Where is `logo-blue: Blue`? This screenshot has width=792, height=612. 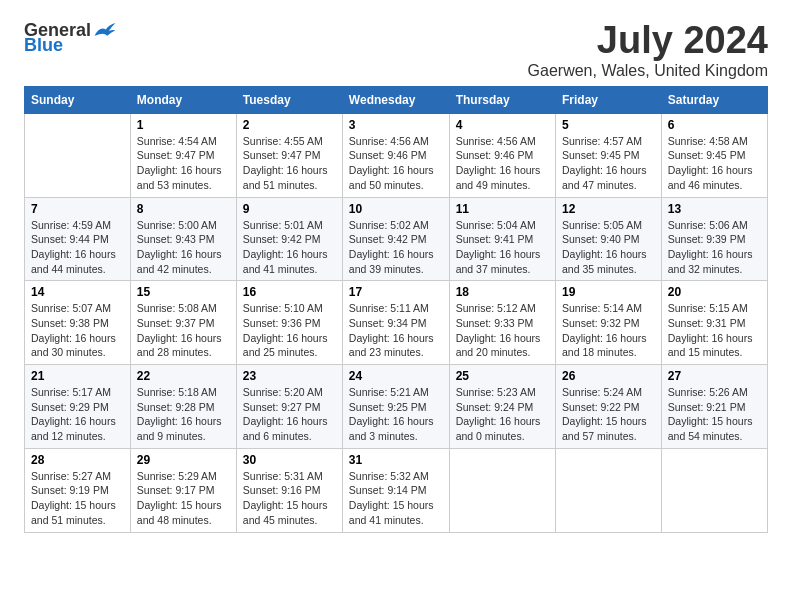
logo-blue: Blue is located at coordinates (44, 46).